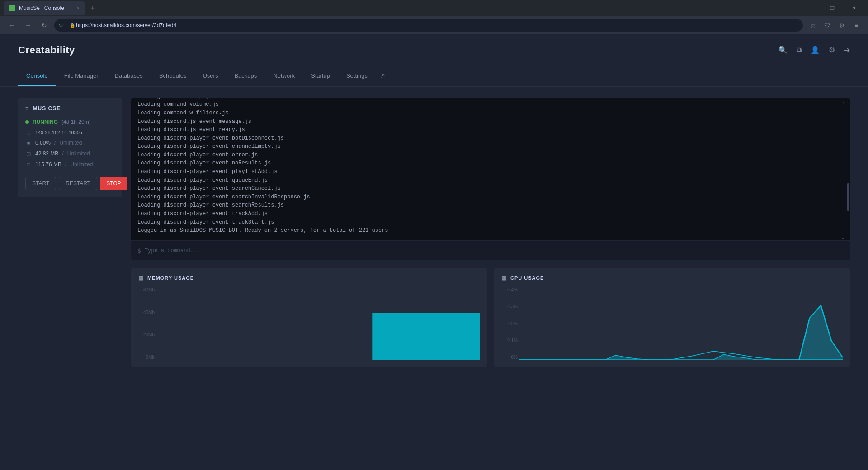  I want to click on status-label: RUNNING, so click(45, 122).